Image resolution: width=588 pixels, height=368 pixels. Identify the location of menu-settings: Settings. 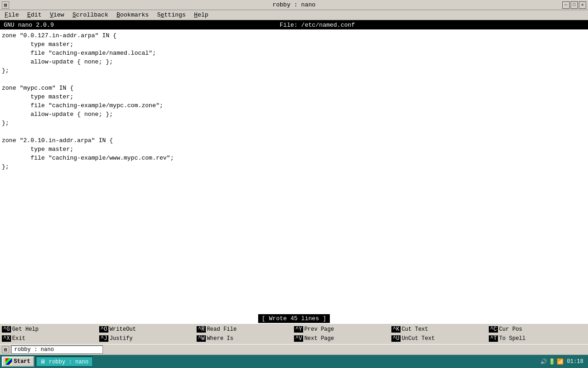
(171, 15).